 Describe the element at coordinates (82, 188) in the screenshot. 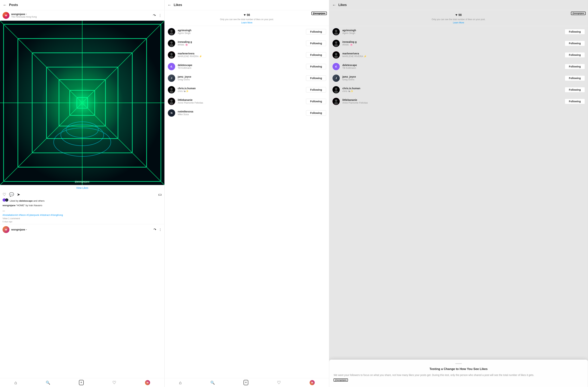

I see `view-likes-link: View Likes` at that location.